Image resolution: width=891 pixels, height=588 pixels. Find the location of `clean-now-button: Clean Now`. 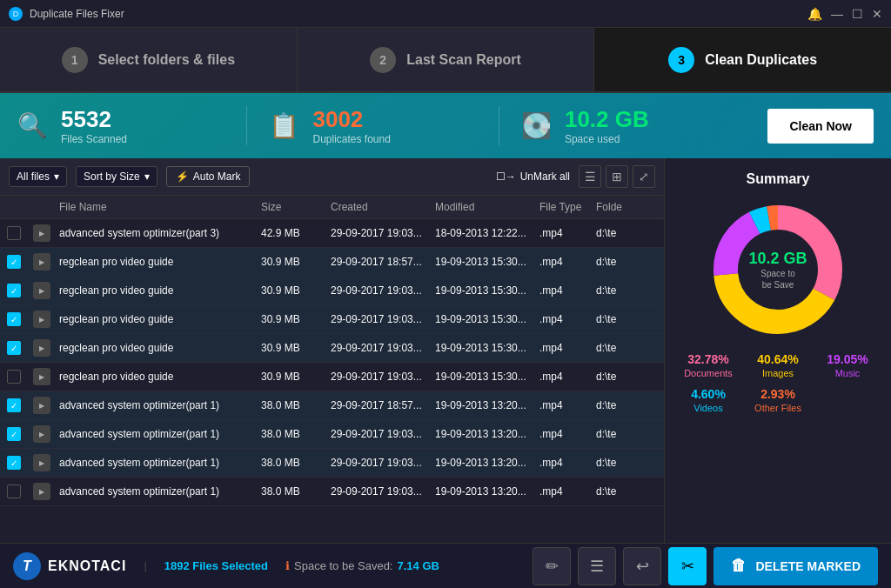

clean-now-button: Clean Now is located at coordinates (821, 126).